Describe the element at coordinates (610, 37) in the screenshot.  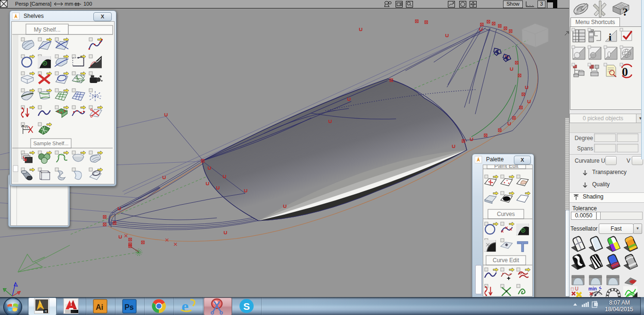
I see `svg-text: i` at that location.